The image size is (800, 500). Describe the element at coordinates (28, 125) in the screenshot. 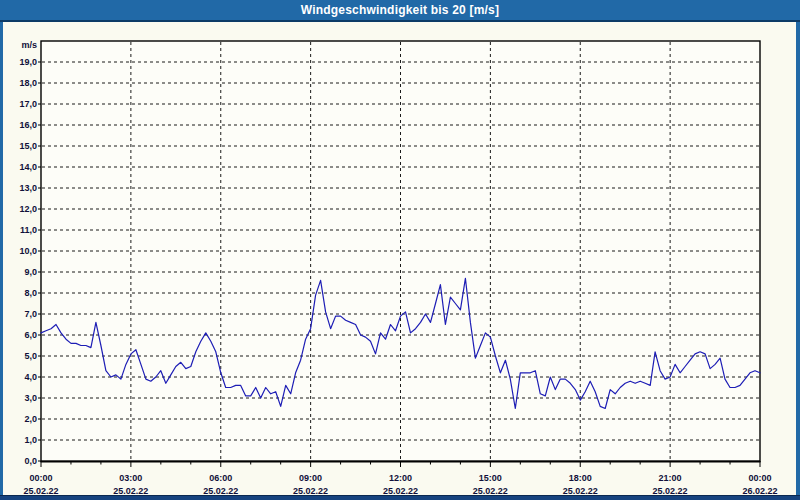

I see `y-tick-label: 16,0` at that location.